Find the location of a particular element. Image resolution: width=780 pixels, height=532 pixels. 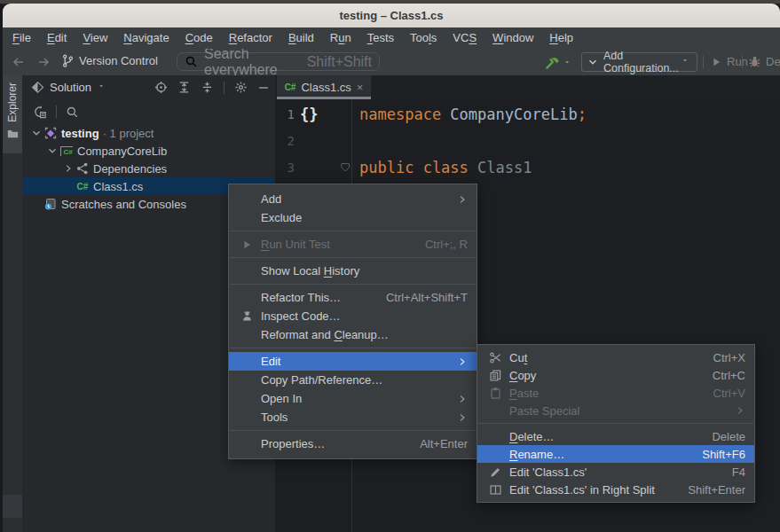

menubar-item-vcs: VCS is located at coordinates (465, 38).